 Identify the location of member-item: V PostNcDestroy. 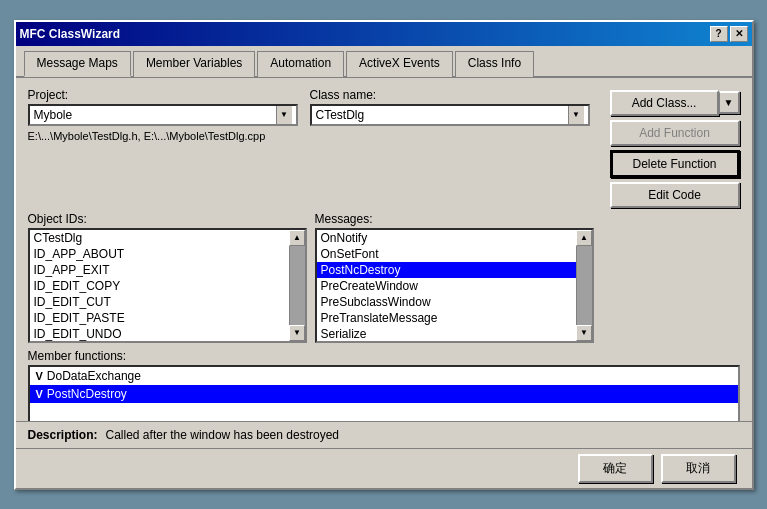
(384, 394).